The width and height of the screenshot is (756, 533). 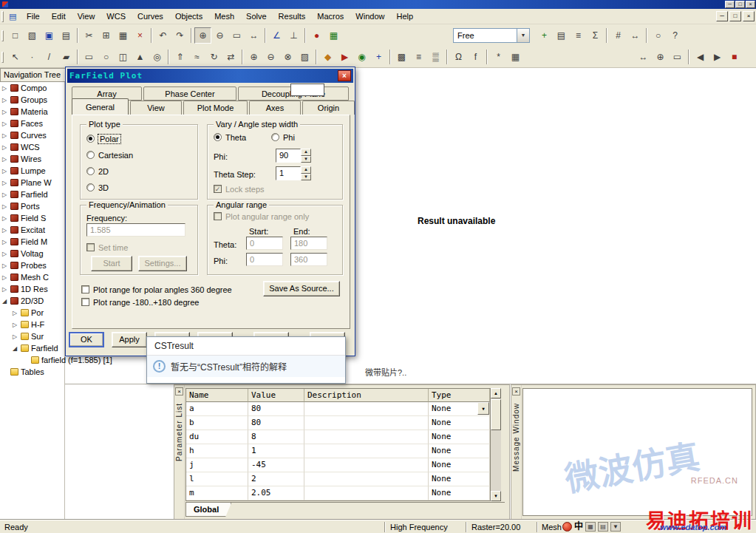 What do you see at coordinates (106, 57) in the screenshot?
I see `sphere-button: ○` at bounding box center [106, 57].